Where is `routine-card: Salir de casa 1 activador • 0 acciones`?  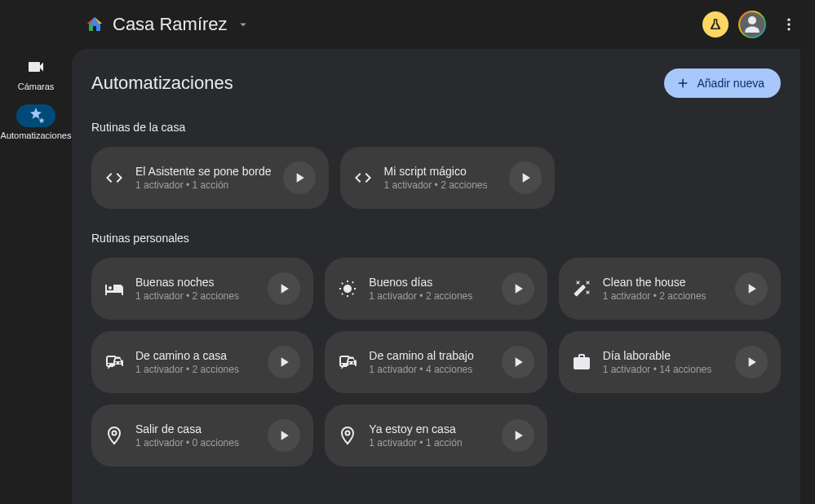
routine-card: Salir de casa 1 activador • 0 acciones is located at coordinates (202, 435).